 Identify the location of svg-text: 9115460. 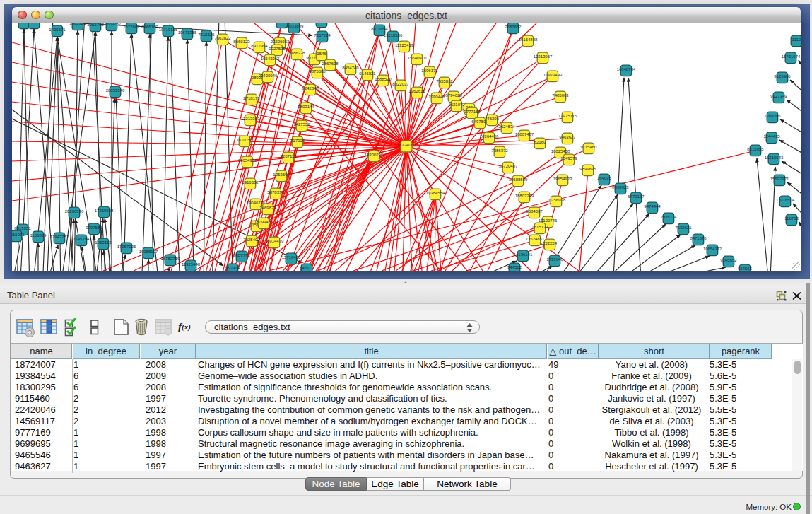
(589, 147).